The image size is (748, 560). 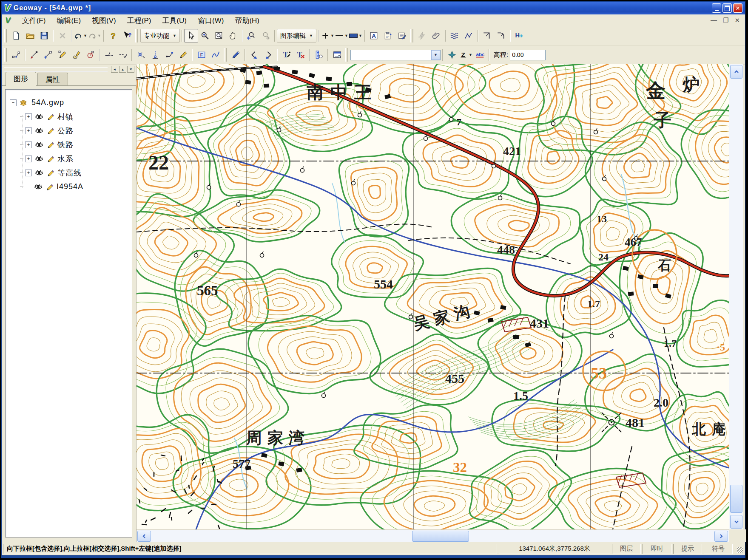 I want to click on abc-label-button: abc, so click(x=480, y=55).